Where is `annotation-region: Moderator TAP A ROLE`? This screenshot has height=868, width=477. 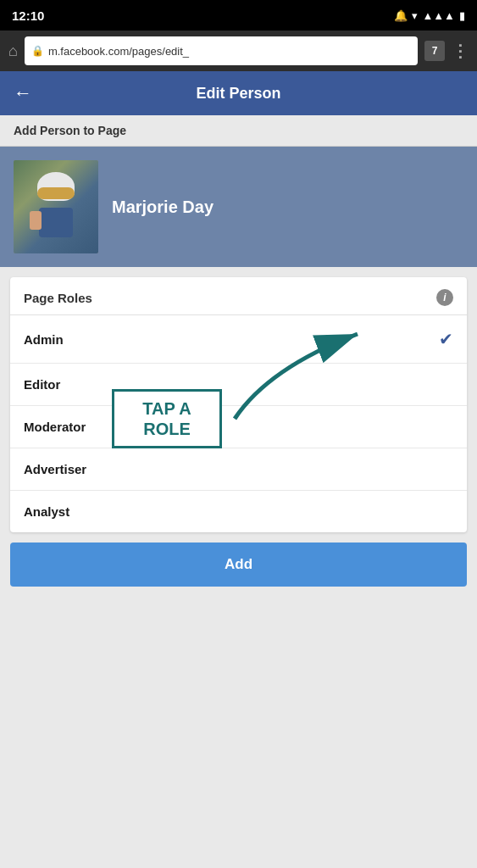
annotation-region: Moderator TAP A ROLE is located at coordinates (239, 427).